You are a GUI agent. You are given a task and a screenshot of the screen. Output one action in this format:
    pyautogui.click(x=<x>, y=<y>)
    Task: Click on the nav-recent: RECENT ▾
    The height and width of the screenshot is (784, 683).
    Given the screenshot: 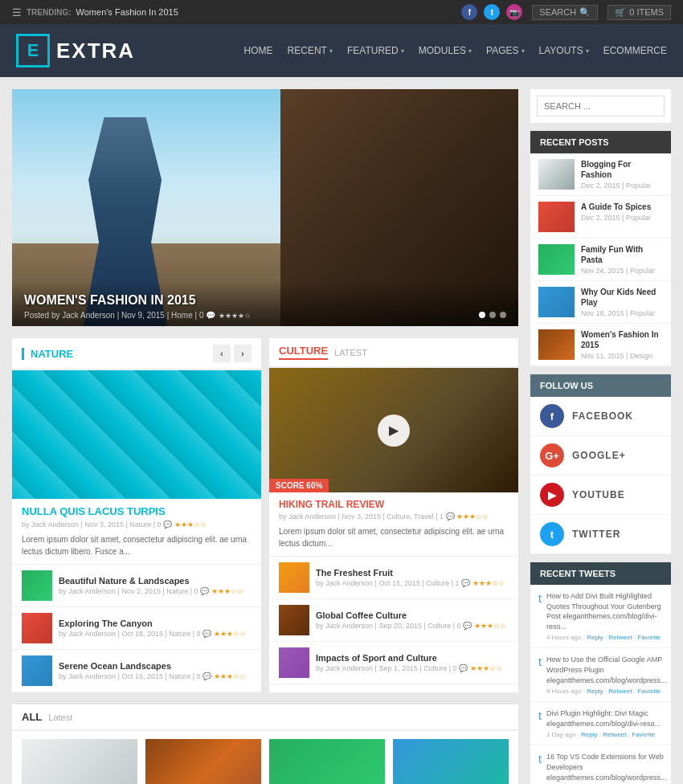 What is the action you would take?
    pyautogui.click(x=310, y=51)
    